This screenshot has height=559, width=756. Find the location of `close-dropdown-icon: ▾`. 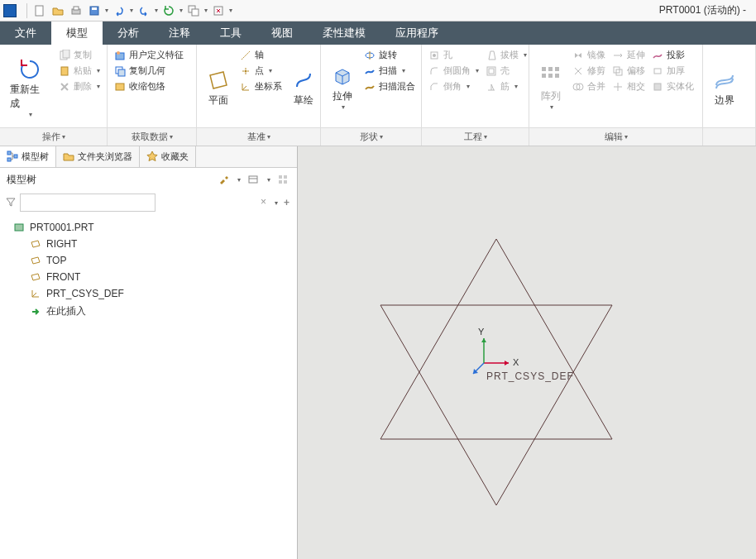

close-dropdown-icon: ▾ is located at coordinates (231, 11).